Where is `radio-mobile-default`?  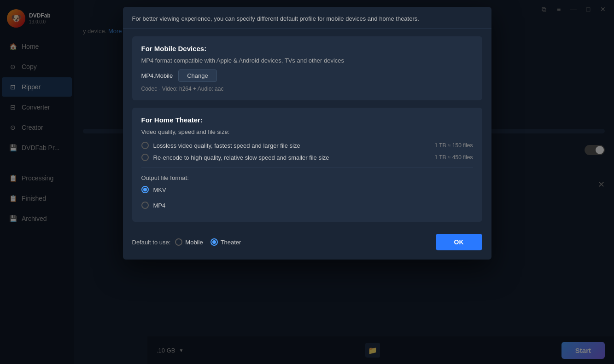
radio-mobile-default is located at coordinates (179, 242).